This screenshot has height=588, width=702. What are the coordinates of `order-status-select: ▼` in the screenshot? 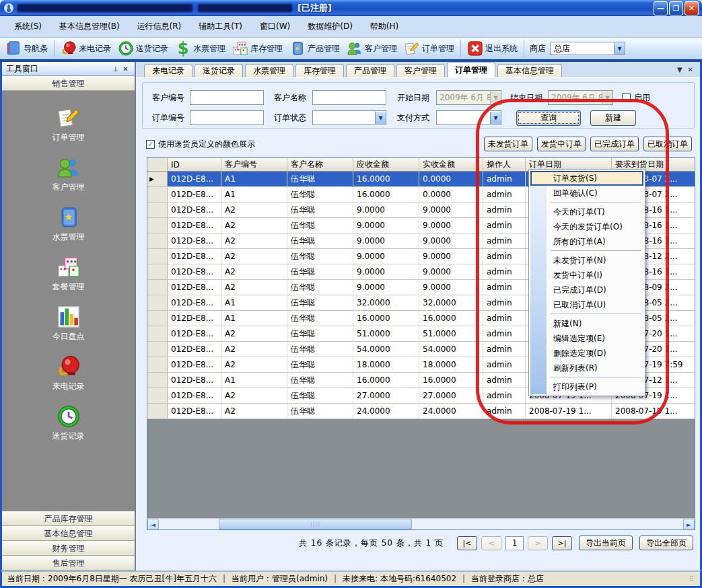 It's located at (349, 118).